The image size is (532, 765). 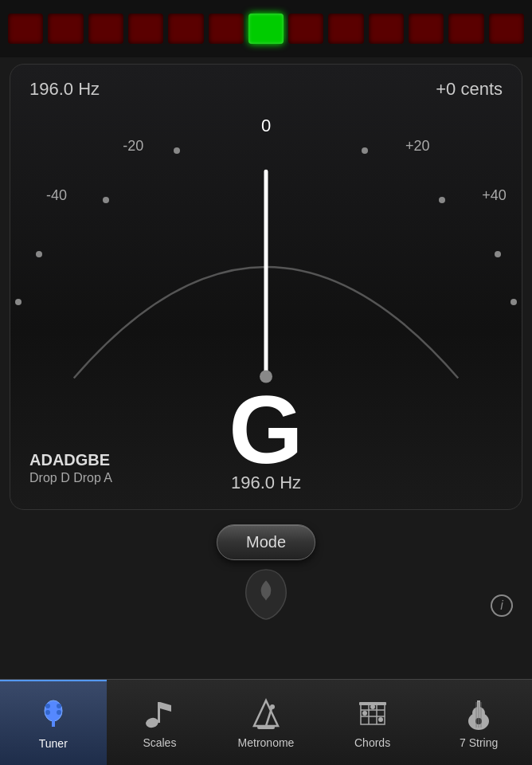 I want to click on mode-section: Mode i, so click(x=266, y=572).